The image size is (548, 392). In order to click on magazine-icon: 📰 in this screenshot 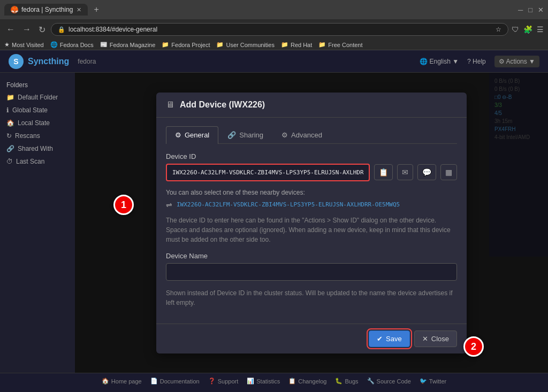, I will do `click(104, 45)`.